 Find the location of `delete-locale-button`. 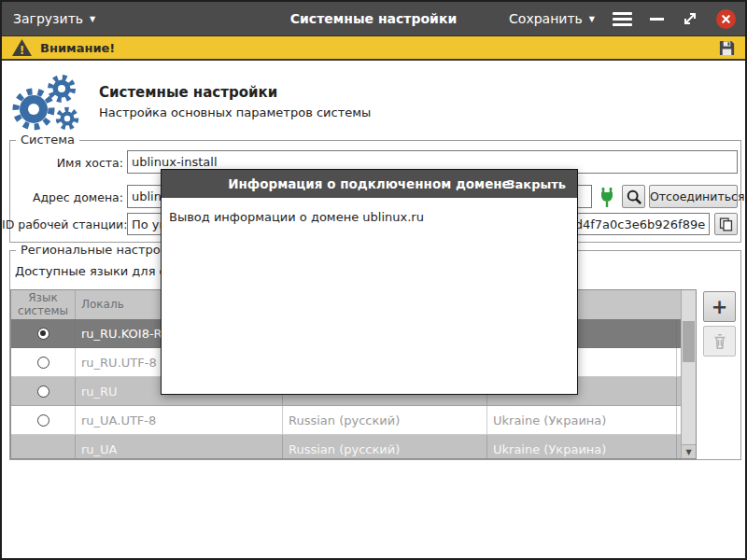

delete-locale-button is located at coordinates (719, 342).